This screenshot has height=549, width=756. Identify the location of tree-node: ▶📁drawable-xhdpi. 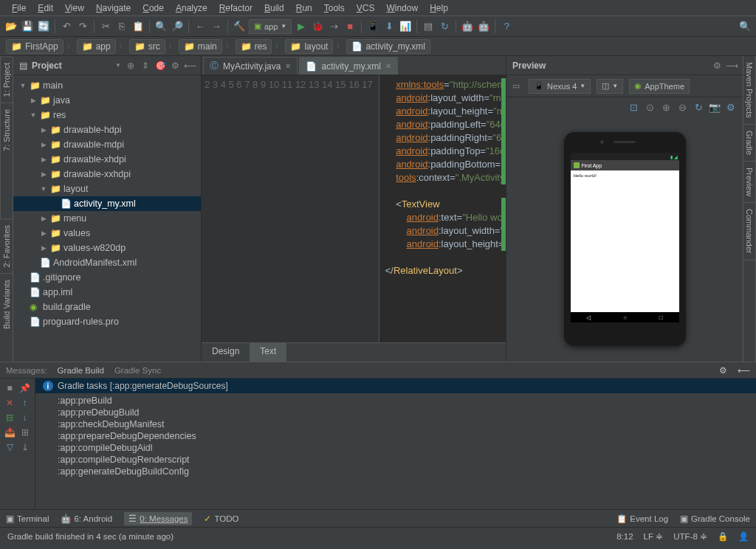
(107, 159).